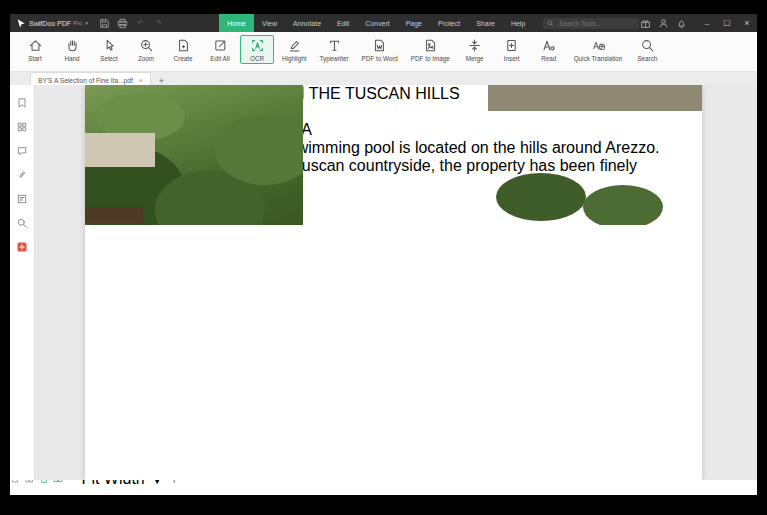 Image resolution: width=767 pixels, height=515 pixels. What do you see at coordinates (334, 50) in the screenshot?
I see `typewriter-button: Typewriter` at bounding box center [334, 50].